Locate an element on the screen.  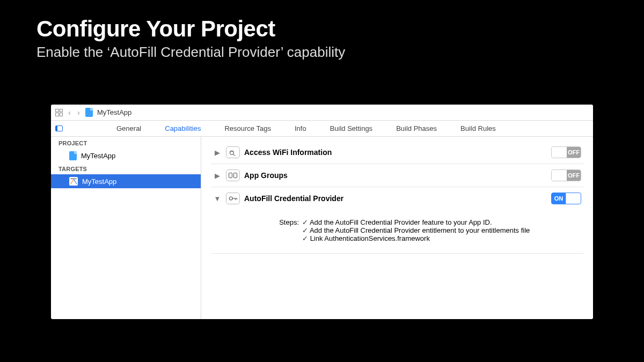
capability-title: App Groups is located at coordinates (398, 175).